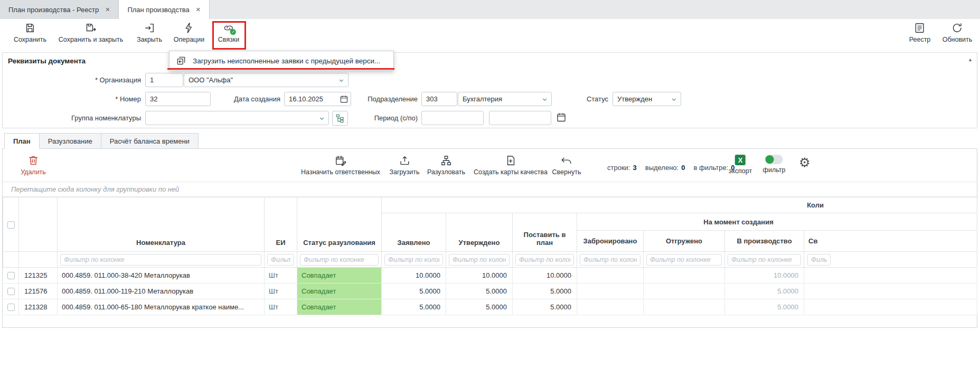  What do you see at coordinates (22, 141) in the screenshot?
I see `tab-plan: План` at bounding box center [22, 141].